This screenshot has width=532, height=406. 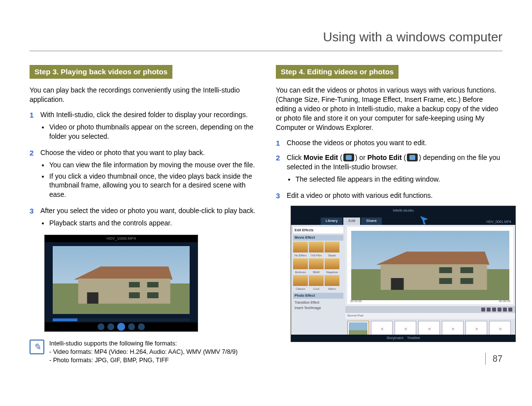 What do you see at coordinates (111, 327) in the screenshot?
I see `rewind-button` at bounding box center [111, 327].